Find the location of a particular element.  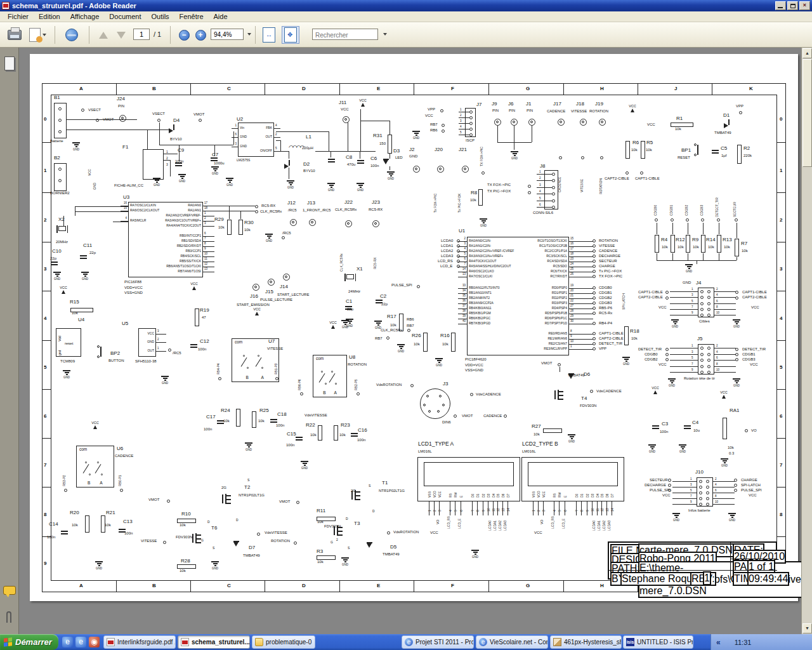

page-total: / 1 is located at coordinates (157, 34).